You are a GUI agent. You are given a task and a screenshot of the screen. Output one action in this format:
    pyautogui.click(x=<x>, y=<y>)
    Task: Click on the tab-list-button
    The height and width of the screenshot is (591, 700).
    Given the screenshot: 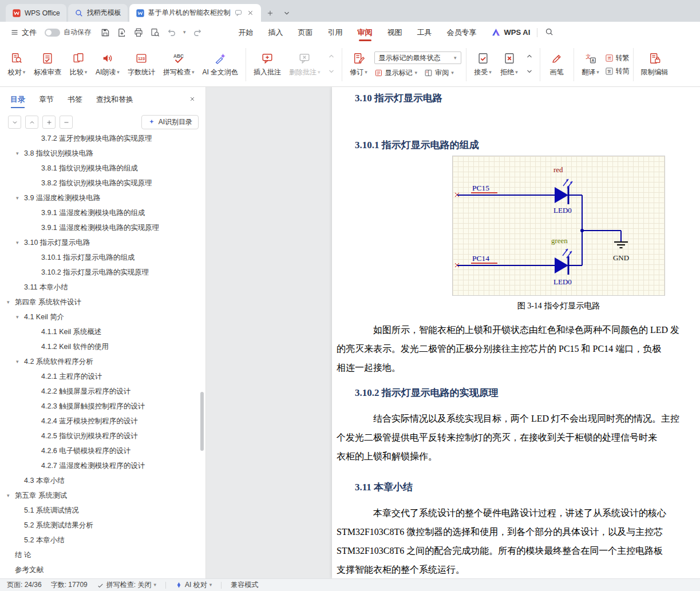 What is the action you would take?
    pyautogui.click(x=287, y=13)
    